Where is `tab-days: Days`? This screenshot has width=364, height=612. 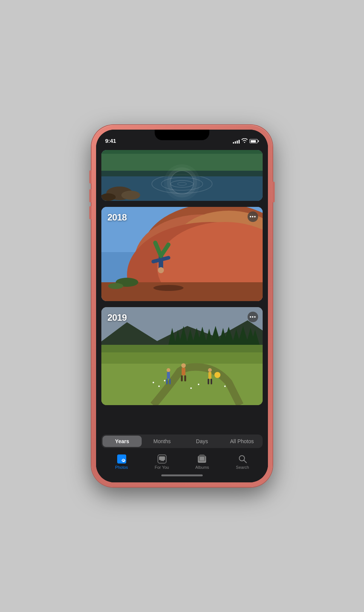
tab-days: Days is located at coordinates (202, 441).